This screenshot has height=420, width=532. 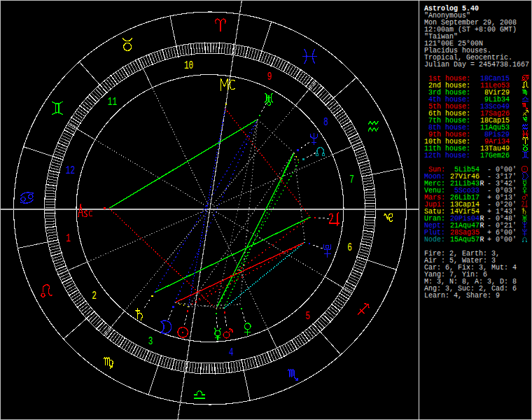 What do you see at coordinates (502, 239) in the screenshot?
I see `svg-text: + 0°00'` at bounding box center [502, 239].